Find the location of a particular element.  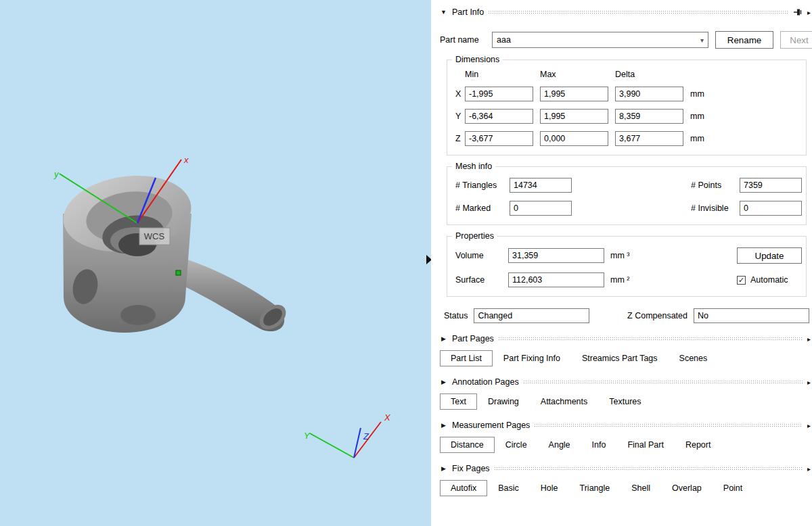

surface-unit-label: mm ² is located at coordinates (620, 280).